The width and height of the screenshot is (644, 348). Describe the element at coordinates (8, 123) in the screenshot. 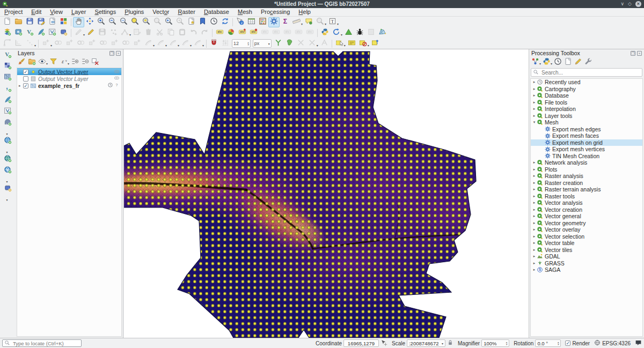

I see `add-postgis-layer-button` at that location.